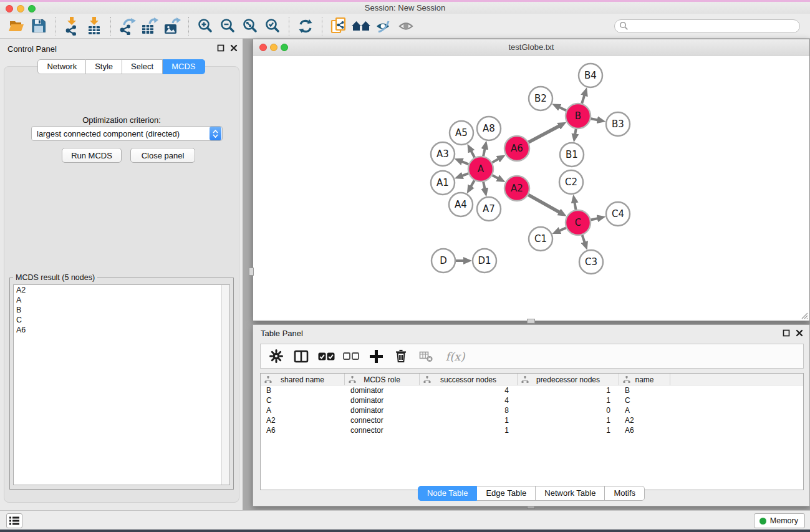  What do you see at coordinates (104, 67) in the screenshot?
I see `tab-style: Style` at bounding box center [104, 67].